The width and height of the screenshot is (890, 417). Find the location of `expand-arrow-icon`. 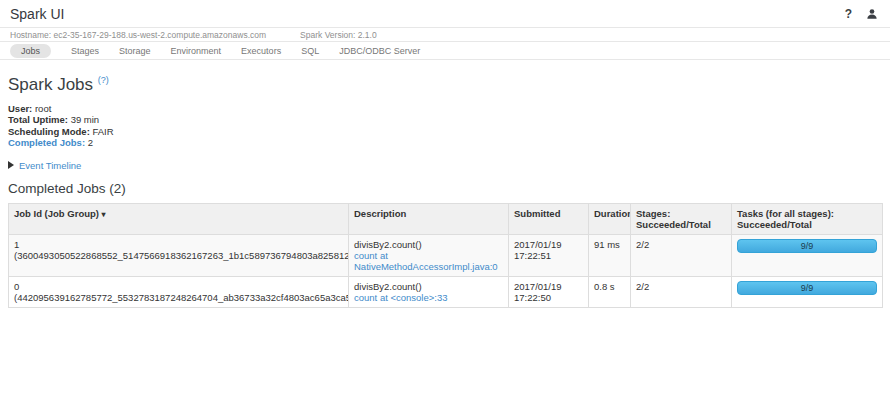

expand-arrow-icon is located at coordinates (11, 165).